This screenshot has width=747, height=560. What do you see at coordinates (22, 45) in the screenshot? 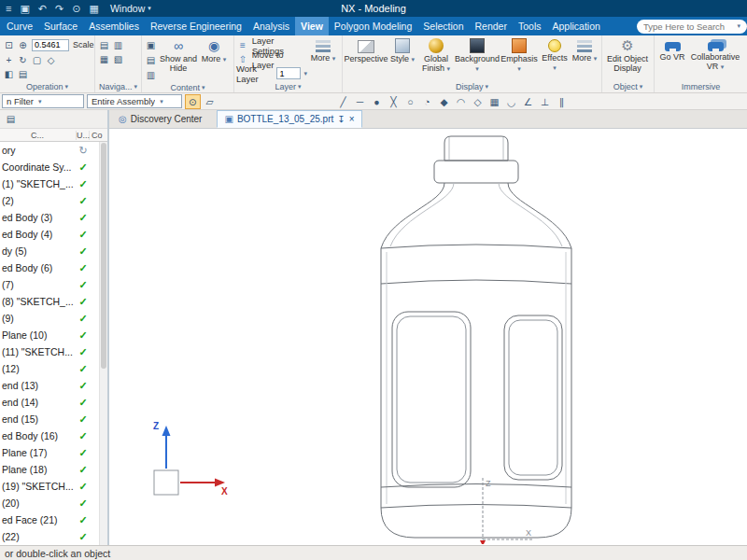
I see `zoom-icon: ⊕` at bounding box center [22, 45].